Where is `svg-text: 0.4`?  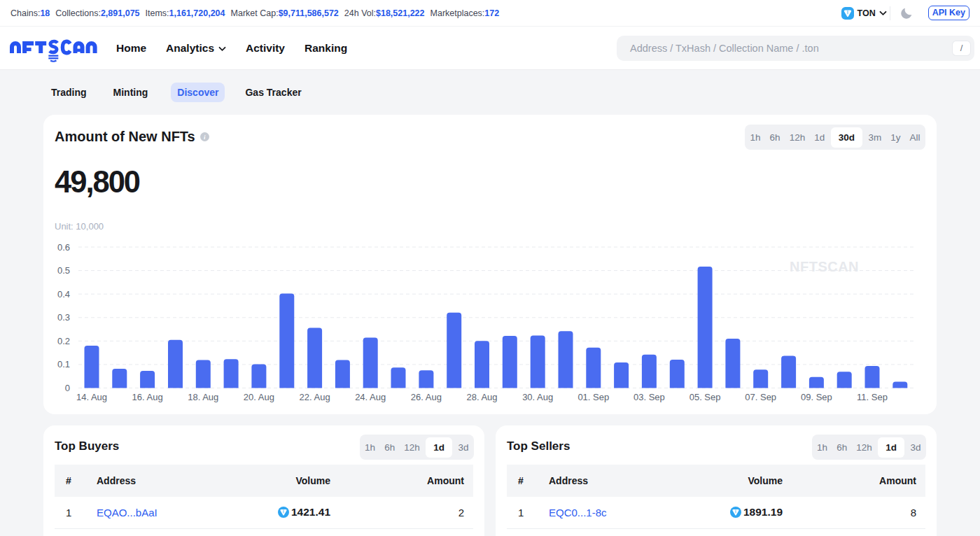 svg-text: 0.4 is located at coordinates (64, 294).